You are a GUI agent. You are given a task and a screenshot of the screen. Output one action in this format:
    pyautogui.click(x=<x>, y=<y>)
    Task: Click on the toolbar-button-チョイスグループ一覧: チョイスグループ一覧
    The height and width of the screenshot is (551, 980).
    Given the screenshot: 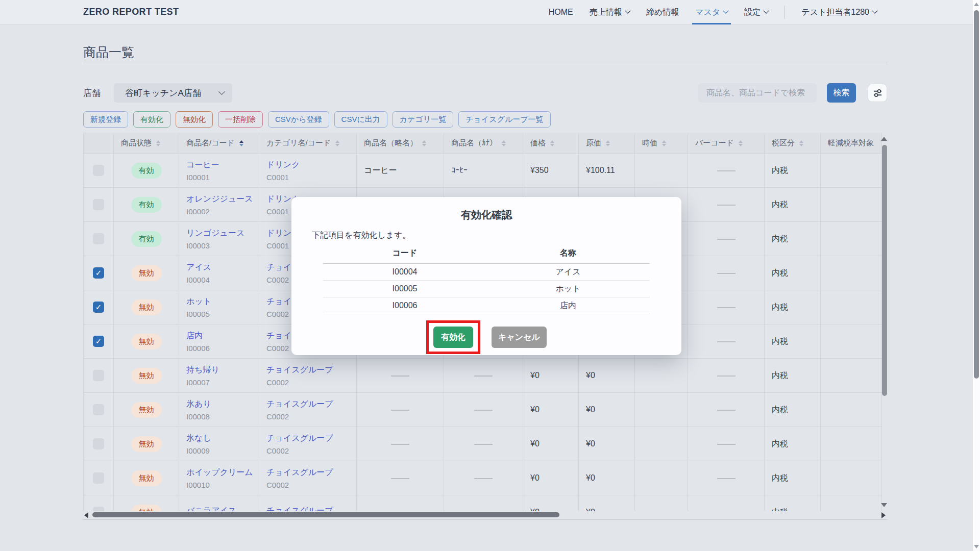 What is the action you would take?
    pyautogui.click(x=504, y=119)
    